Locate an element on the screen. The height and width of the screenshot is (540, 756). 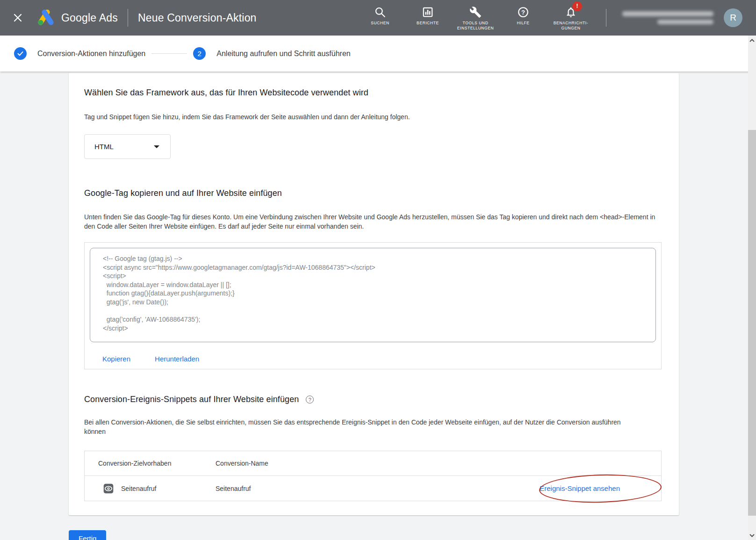
topbar: Google Ads Neue Conversion-Aktion Suchen… is located at coordinates (378, 18).